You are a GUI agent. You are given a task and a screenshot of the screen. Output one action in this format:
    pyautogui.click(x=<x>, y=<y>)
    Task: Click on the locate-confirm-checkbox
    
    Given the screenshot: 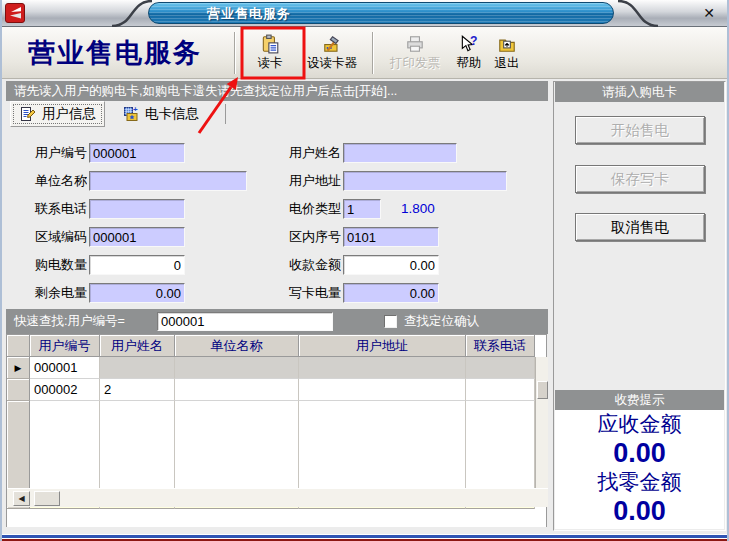 What is the action you would take?
    pyautogui.click(x=390, y=322)
    